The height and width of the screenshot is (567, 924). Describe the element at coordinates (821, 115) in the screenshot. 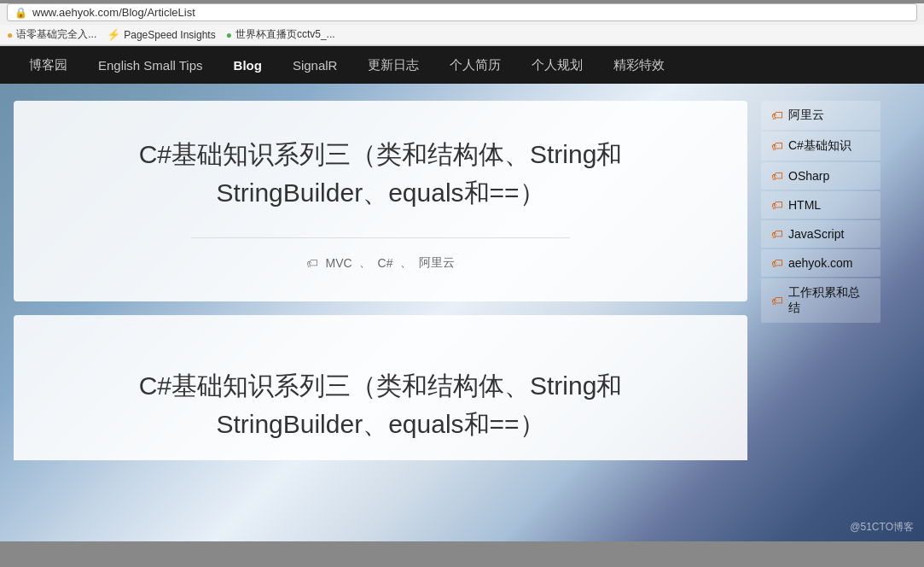

I see `sidebar-item-aliyun: 🏷 阿里云` at that location.